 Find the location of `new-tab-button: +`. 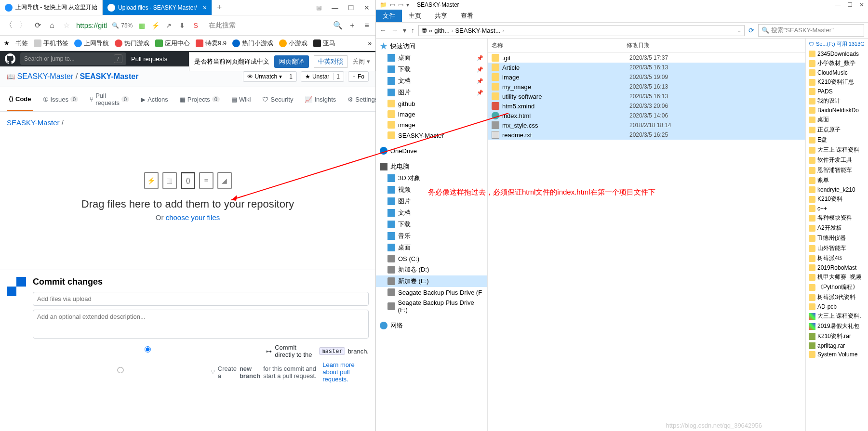

new-tab-button: + is located at coordinates (220, 8).